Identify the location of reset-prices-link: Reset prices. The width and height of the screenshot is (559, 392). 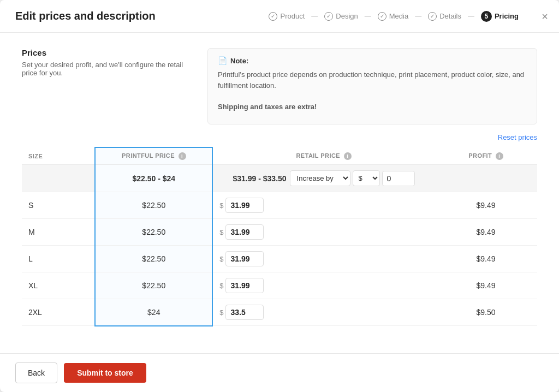
(518, 138).